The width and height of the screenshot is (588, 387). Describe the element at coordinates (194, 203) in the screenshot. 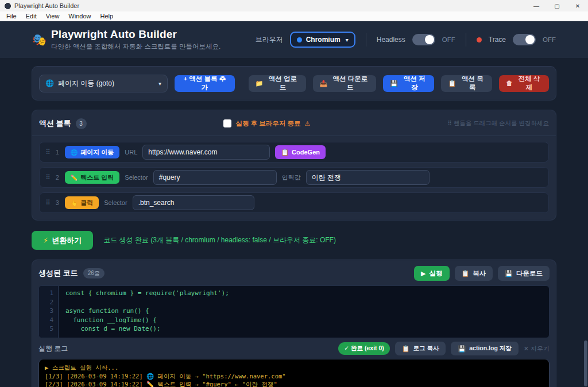

I see `selector-input: .btn_search` at that location.